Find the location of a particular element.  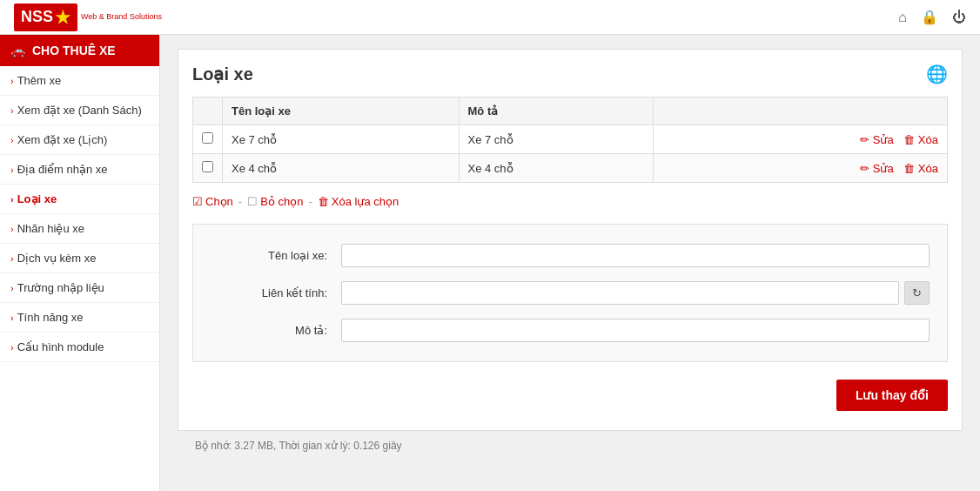

input-wrap-ten is located at coordinates (635, 256).